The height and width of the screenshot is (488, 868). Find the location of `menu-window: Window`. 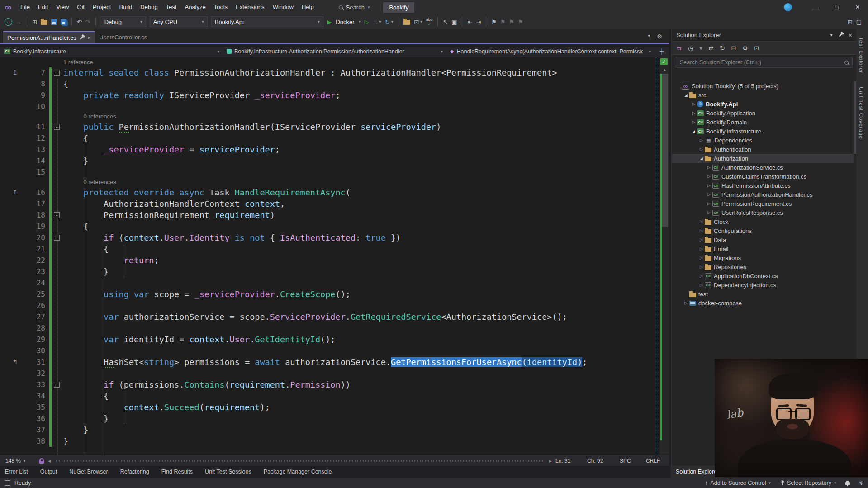

menu-window: Window is located at coordinates (283, 7).